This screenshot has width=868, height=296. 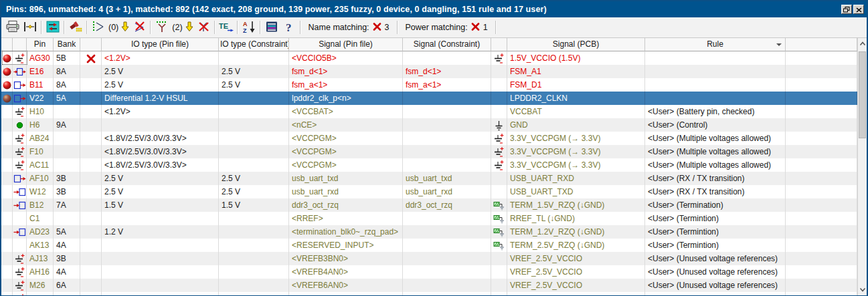 I want to click on cell-rule: <User> (Control), so click(x=715, y=125).